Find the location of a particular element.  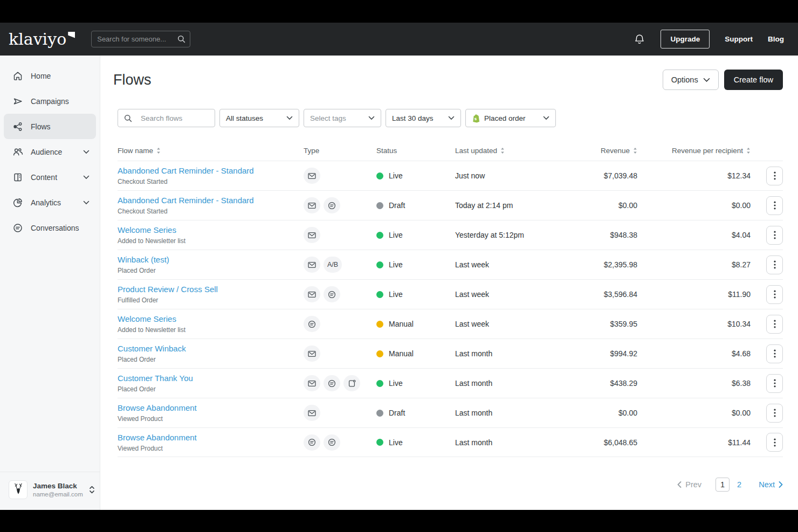

column-header-flow-name: Flow name is located at coordinates (210, 151).